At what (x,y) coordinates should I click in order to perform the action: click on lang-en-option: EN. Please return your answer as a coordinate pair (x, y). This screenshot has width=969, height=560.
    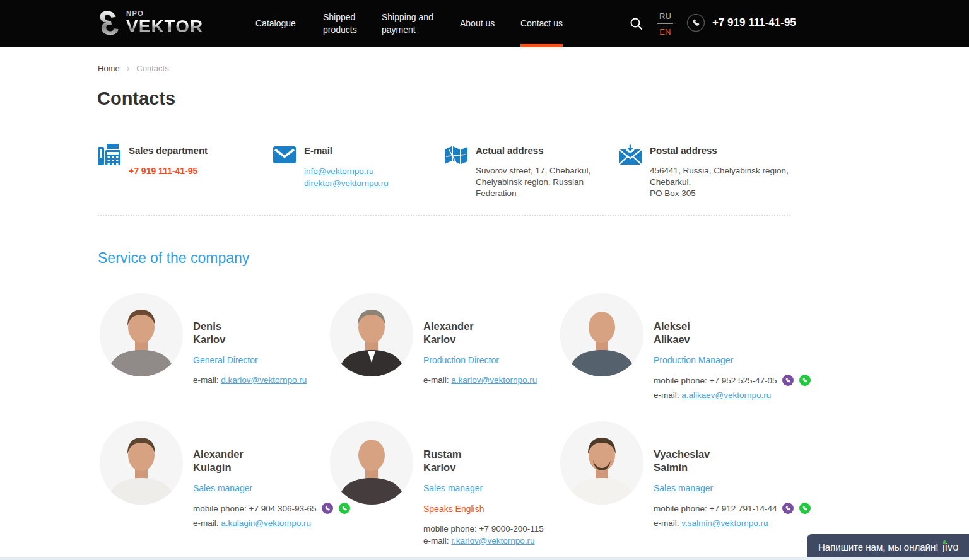
    Looking at the image, I should click on (665, 30).